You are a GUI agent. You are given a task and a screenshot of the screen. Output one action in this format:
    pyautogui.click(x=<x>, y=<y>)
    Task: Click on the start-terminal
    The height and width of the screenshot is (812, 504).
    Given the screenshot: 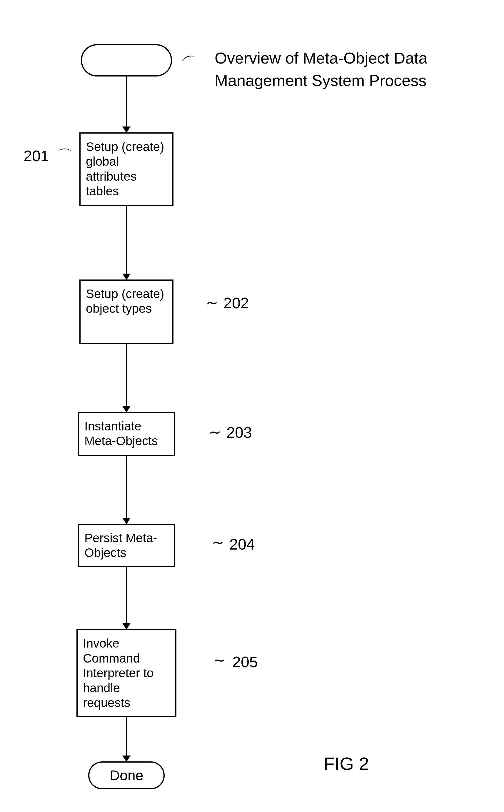 What is the action you would take?
    pyautogui.click(x=127, y=60)
    